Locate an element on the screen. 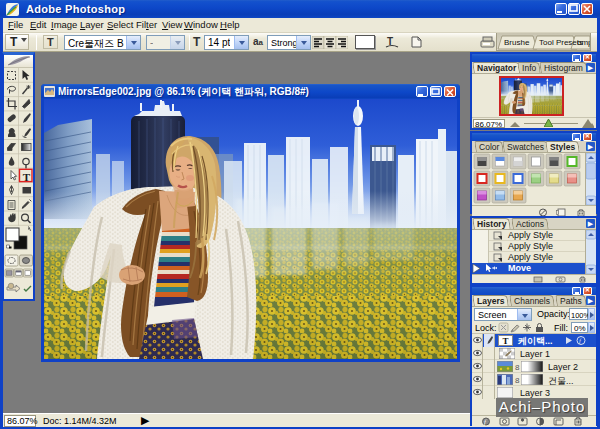 Image resolution: width=600 pixels, height=429 pixels. svg-text: omps is located at coordinates (584, 42).